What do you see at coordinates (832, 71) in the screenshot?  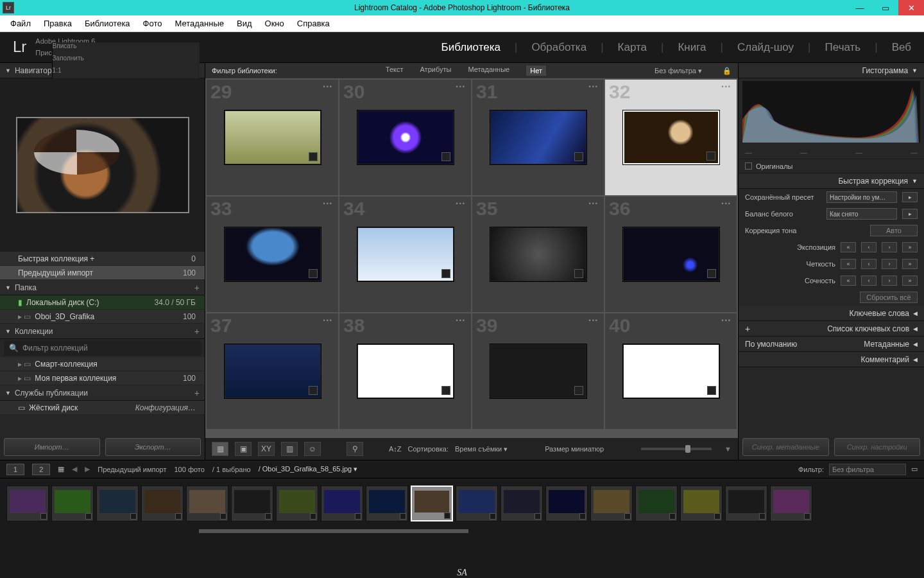 I see `histogram-header: Гистограмма▼` at bounding box center [832, 71].